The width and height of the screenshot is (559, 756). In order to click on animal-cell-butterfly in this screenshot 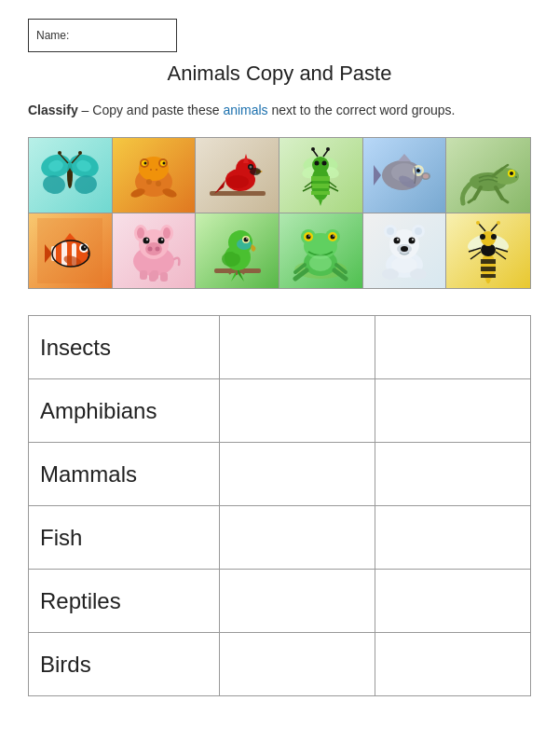, I will do `click(71, 175)`.